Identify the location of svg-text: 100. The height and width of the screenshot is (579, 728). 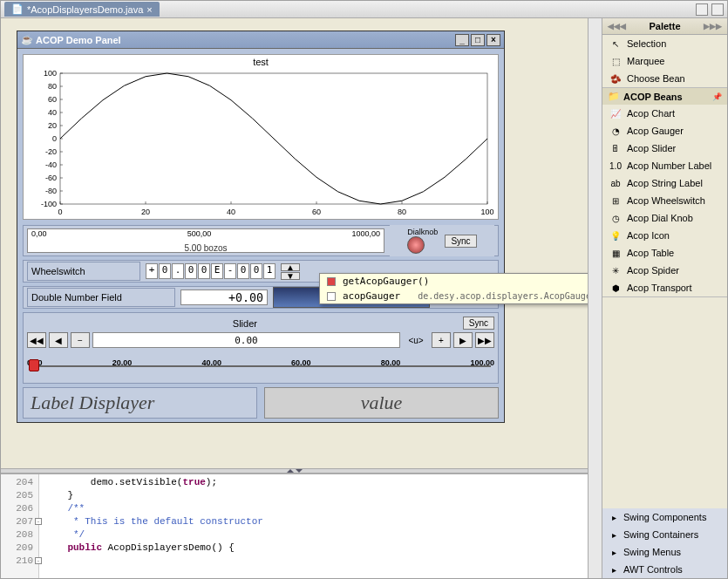
(51, 73).